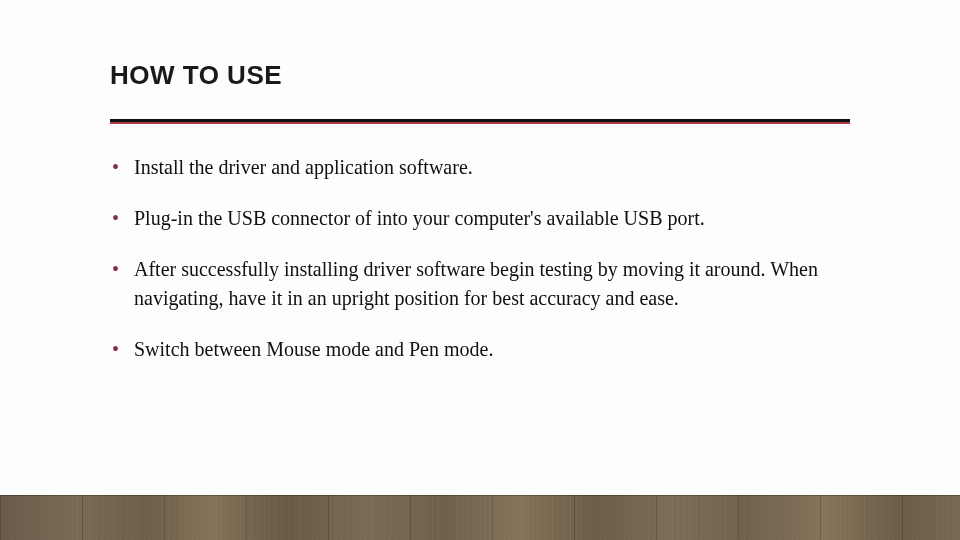  Describe the element at coordinates (480, 123) in the screenshot. I see `divider-bar-accent` at that location.